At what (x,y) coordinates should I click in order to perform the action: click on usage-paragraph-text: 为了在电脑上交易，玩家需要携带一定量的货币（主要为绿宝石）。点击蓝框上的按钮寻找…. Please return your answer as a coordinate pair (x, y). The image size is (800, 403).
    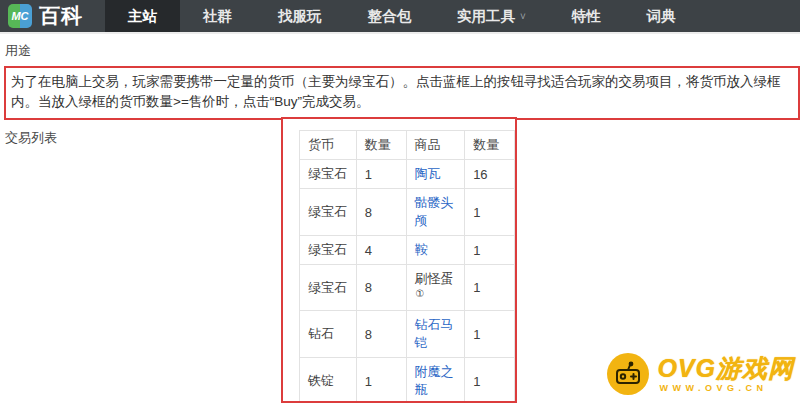
    Looking at the image, I should click on (396, 92).